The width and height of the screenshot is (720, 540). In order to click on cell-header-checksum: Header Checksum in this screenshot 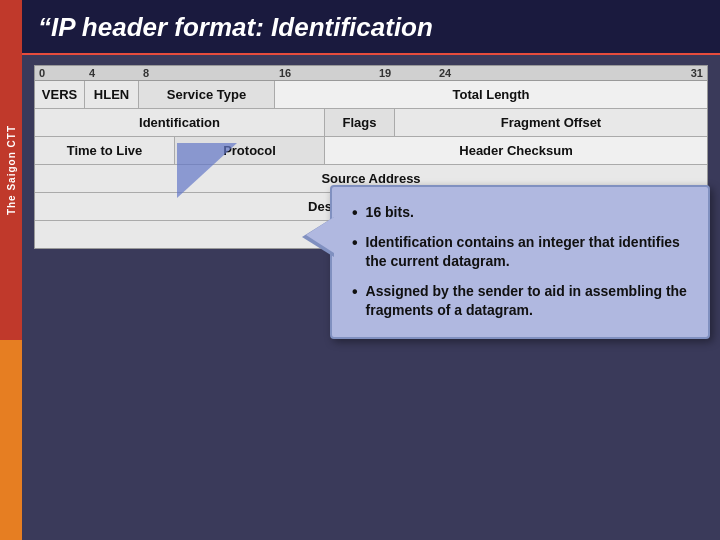, I will do `click(516, 150)`.